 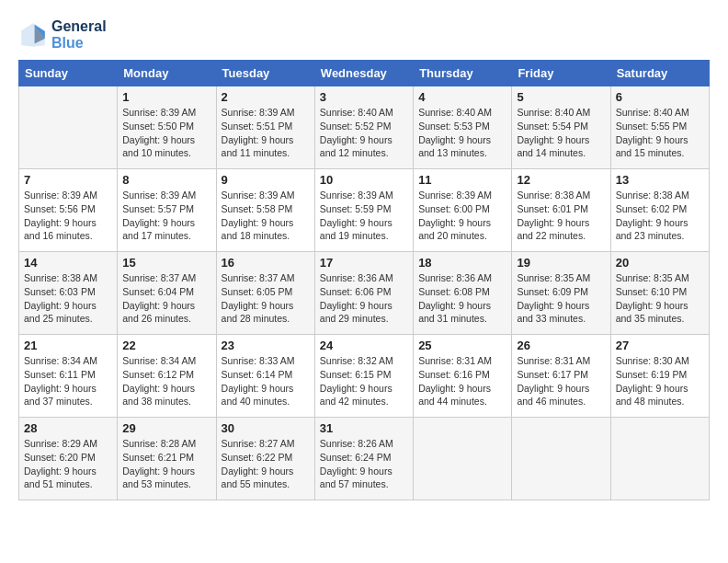 What do you see at coordinates (265, 376) in the screenshot?
I see `calendar-cell: 23Sunrise: 8:33 AMSunset: 6:14 PMDayligh…` at bounding box center [265, 376].